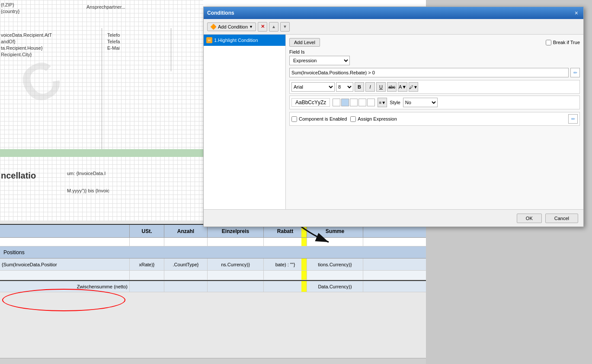 The image size is (592, 364). I want to click on doc-text-email: E-Mai, so click(113, 48).